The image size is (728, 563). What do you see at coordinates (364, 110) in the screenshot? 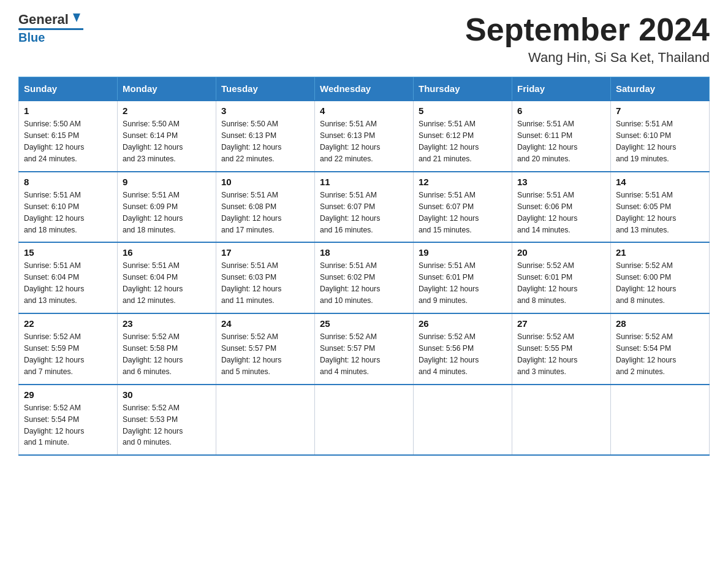
I see `day-number: 4` at bounding box center [364, 110].